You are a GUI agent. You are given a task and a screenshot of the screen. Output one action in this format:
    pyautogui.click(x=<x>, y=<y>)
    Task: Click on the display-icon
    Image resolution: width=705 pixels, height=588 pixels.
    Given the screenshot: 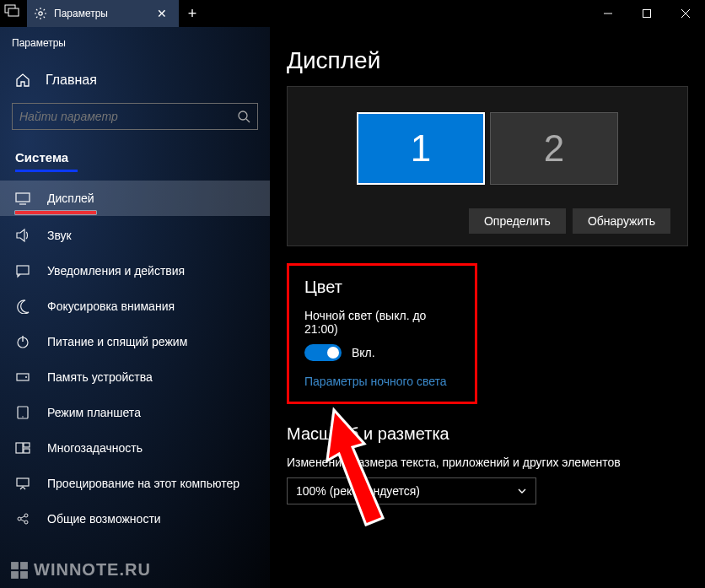 What is the action you would take?
    pyautogui.click(x=24, y=198)
    